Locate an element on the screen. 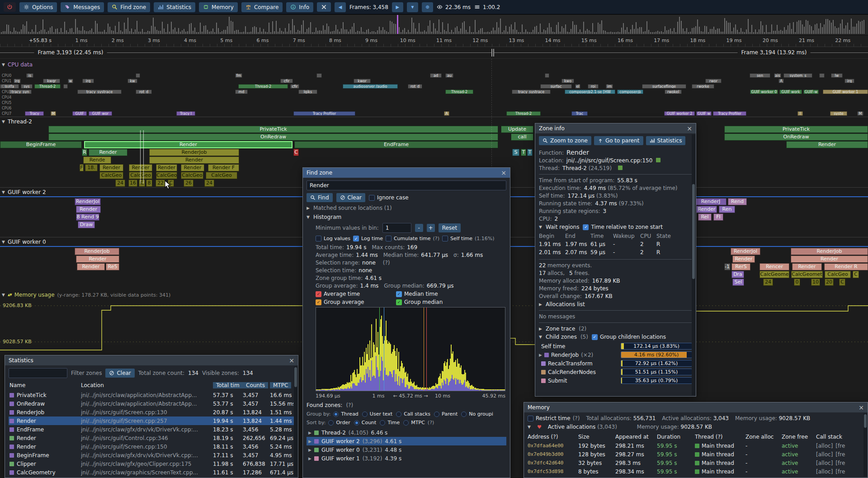  mem-column-header: Call stack is located at coordinates (840, 437).